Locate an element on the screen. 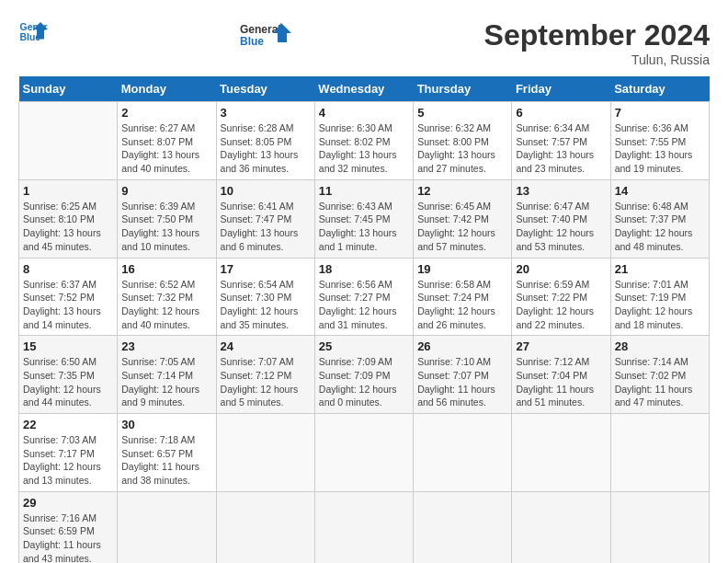 This screenshot has width=728, height=563. day-header-friday: Friday is located at coordinates (561, 89).